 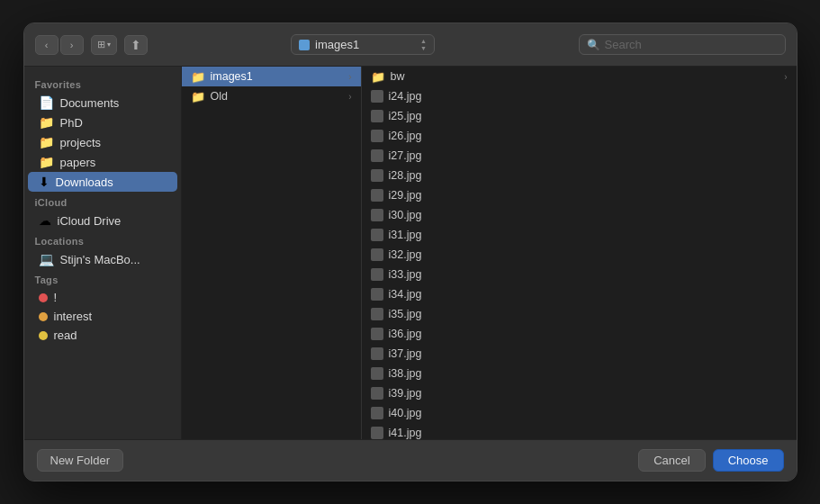 What do you see at coordinates (103, 162) in the screenshot?
I see `sidebar-item-papers: 📁 papers` at bounding box center [103, 162].